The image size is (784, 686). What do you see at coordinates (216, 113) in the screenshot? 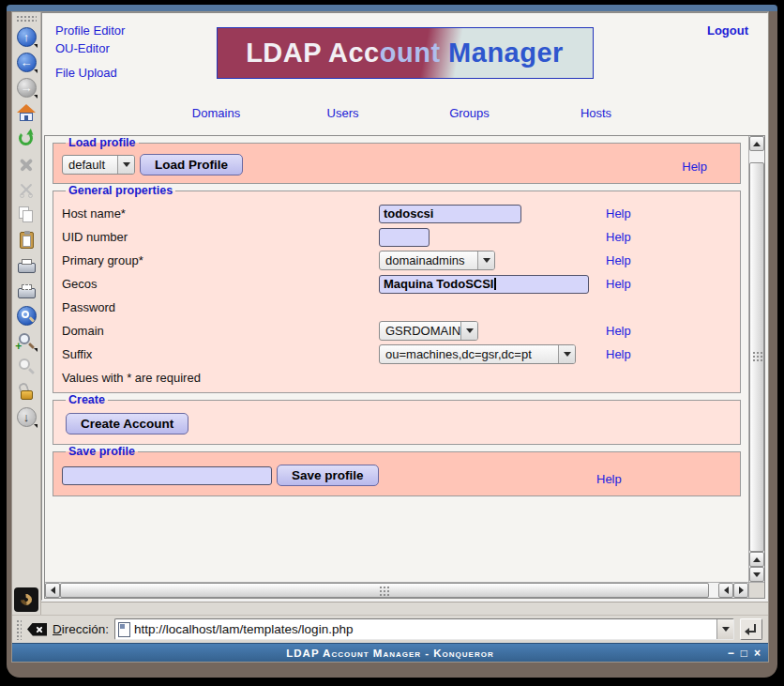
I see `nav-domains: Domains` at bounding box center [216, 113].